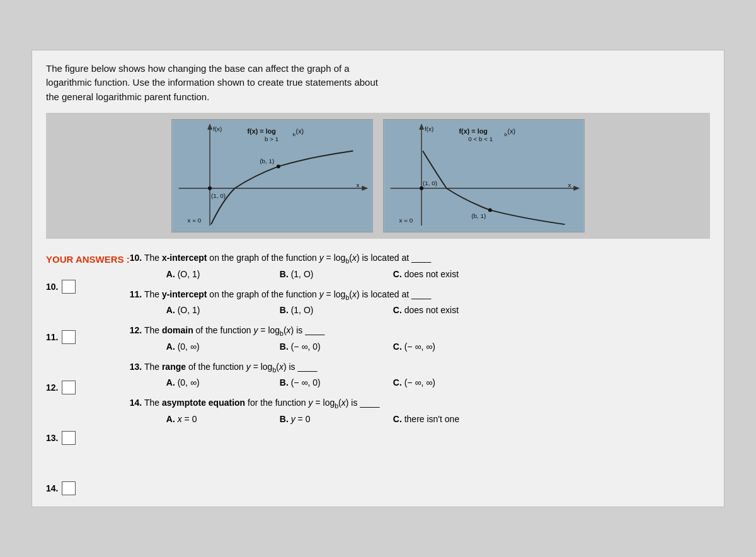 The width and height of the screenshot is (756, 557). Describe the element at coordinates (431, 310) in the screenshot. I see `q11-option-c: C. does not exist` at that location.